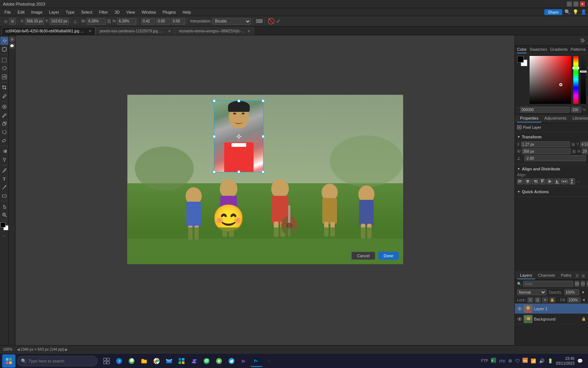 The image size is (588, 368). I want to click on transform-center, so click(239, 137).